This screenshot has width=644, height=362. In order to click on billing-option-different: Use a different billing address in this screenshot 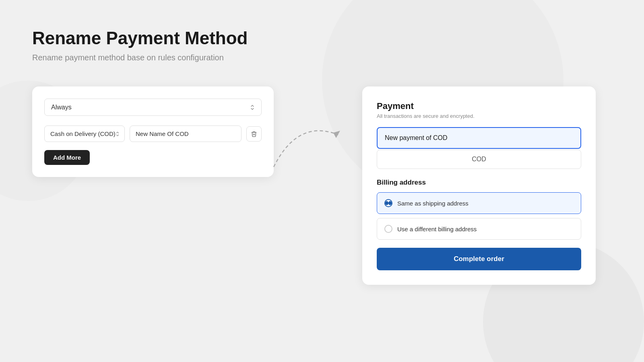, I will do `click(479, 229)`.